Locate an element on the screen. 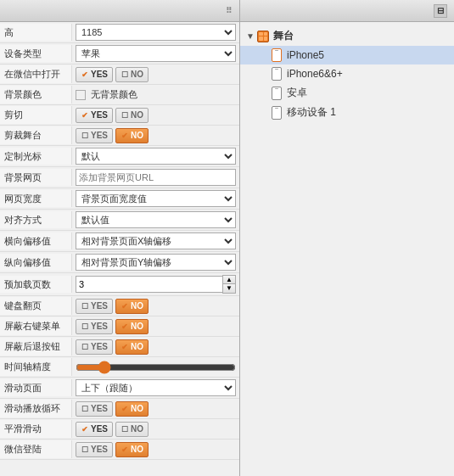 Image resolution: width=454 pixels, height=476 pixels. select-纵向偏移值: 相对背景页面Y轴偏移 is located at coordinates (156, 262).